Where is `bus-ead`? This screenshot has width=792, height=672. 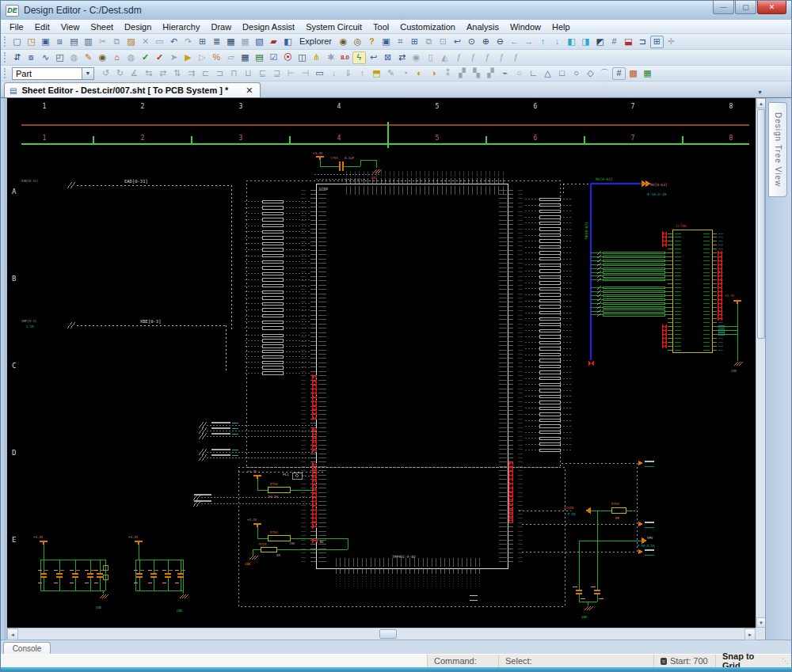 bus-ead is located at coordinates (149, 256).